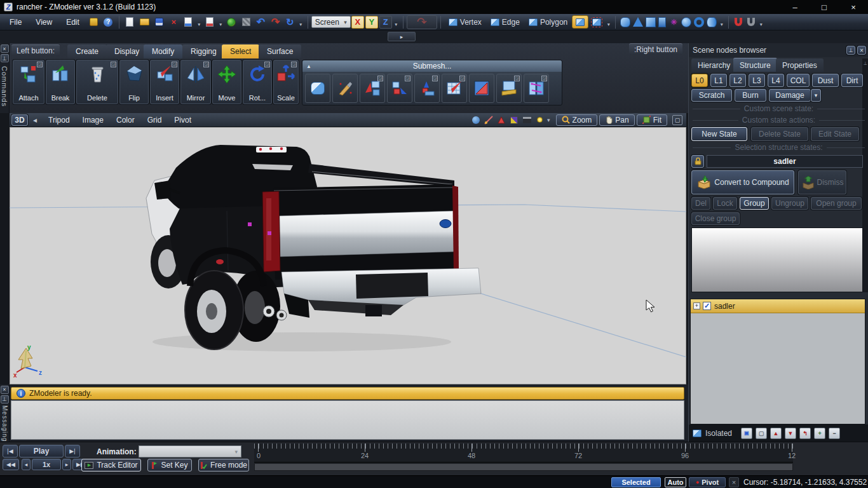 The width and height of the screenshot is (868, 488). What do you see at coordinates (852, 80) in the screenshot?
I see `lod-dirt-button: Dirt` at bounding box center [852, 80].